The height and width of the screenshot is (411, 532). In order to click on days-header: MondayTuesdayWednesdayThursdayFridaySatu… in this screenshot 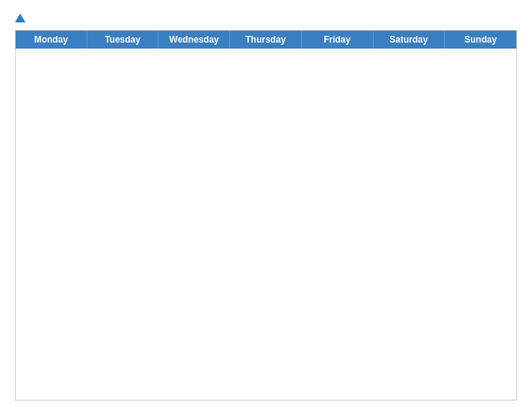, I will do `click(266, 40)`.